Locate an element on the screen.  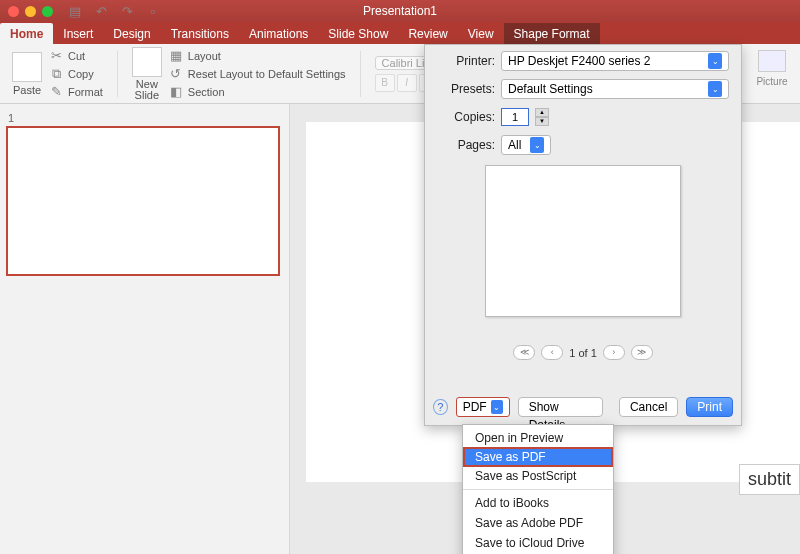
subtitle-placeholder: subtit is located at coordinates (770, 480).